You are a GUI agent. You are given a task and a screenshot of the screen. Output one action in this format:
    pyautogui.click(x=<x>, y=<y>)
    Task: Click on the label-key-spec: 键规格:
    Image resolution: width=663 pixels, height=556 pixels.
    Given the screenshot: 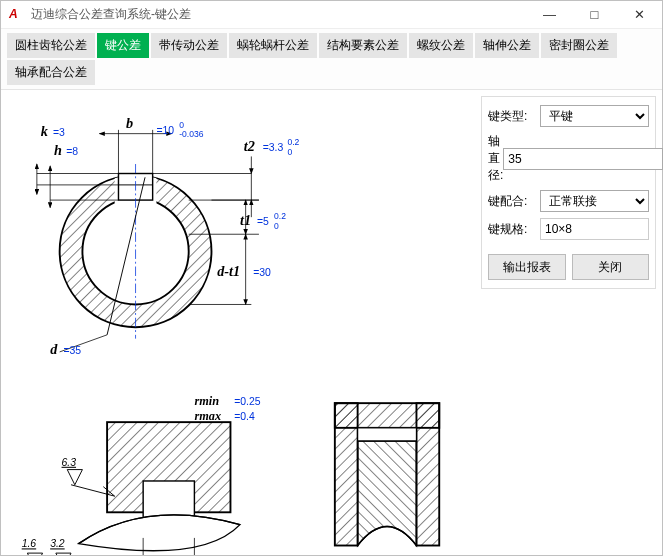 What is the action you would take?
    pyautogui.click(x=514, y=230)
    